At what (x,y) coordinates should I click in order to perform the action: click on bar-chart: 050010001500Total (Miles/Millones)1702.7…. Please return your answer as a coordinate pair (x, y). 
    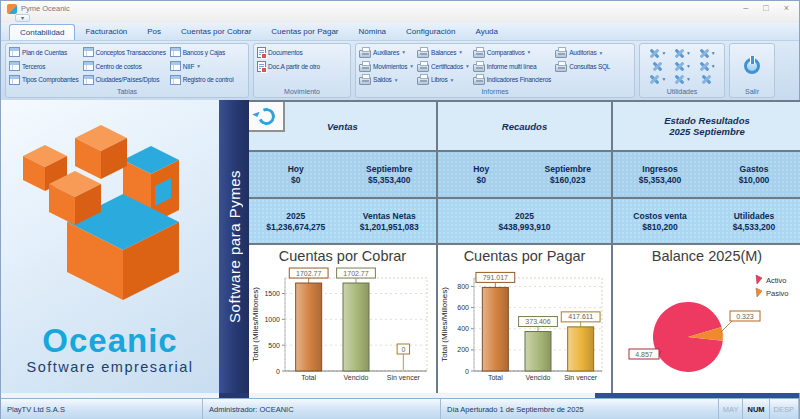
    Looking at the image, I should click on (342, 325).